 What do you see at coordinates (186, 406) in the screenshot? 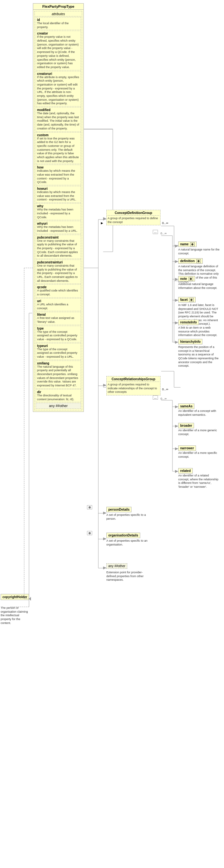
I see `crg-item-sameas: sameAs` at bounding box center [186, 406].